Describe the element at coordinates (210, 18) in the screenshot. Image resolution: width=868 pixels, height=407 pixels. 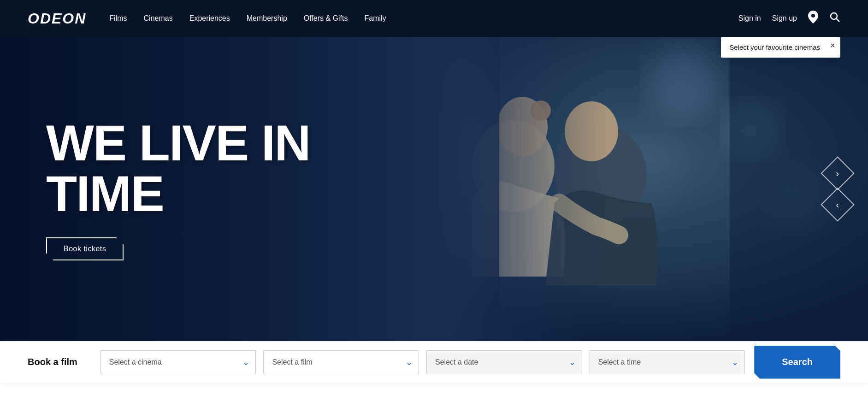
I see `nav-item-experiences: Experiences` at that location.